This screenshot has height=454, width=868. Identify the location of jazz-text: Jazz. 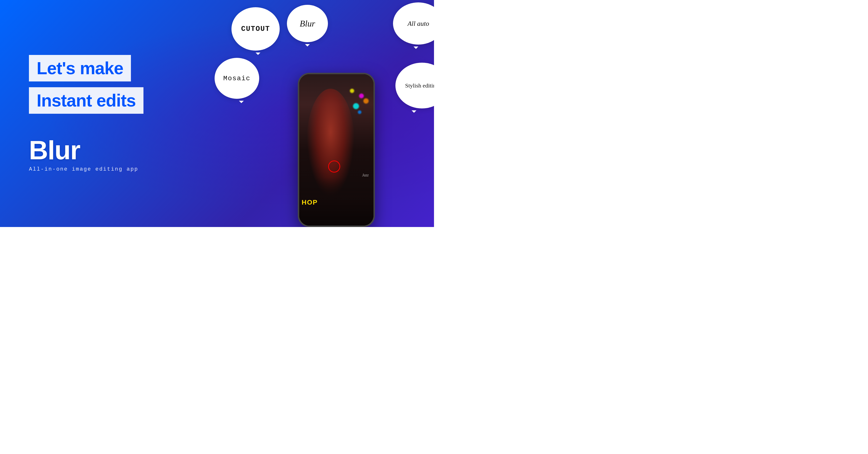
(365, 175).